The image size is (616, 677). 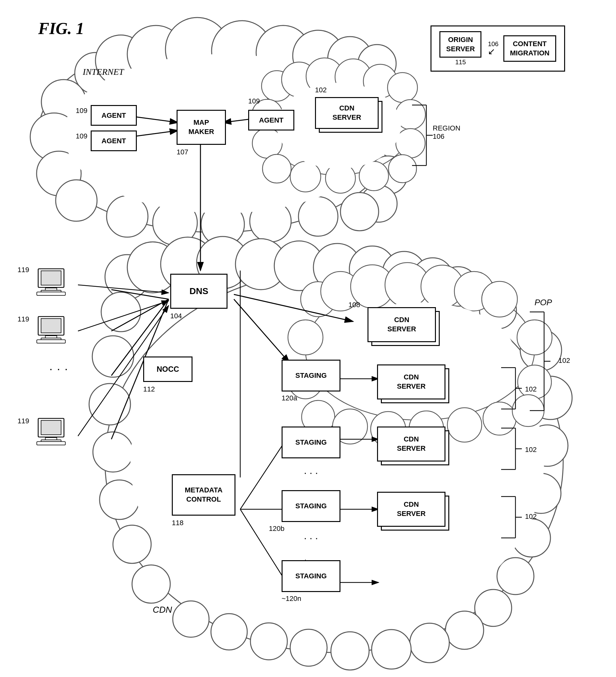 What do you see at coordinates (277, 529) in the screenshot?
I see `label-120b: 120b` at bounding box center [277, 529].